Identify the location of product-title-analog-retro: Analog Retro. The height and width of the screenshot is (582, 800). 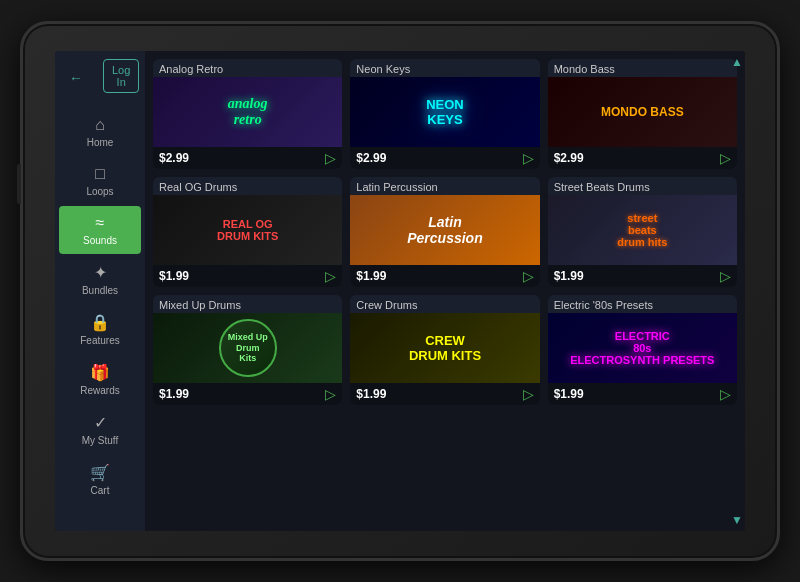
(248, 68).